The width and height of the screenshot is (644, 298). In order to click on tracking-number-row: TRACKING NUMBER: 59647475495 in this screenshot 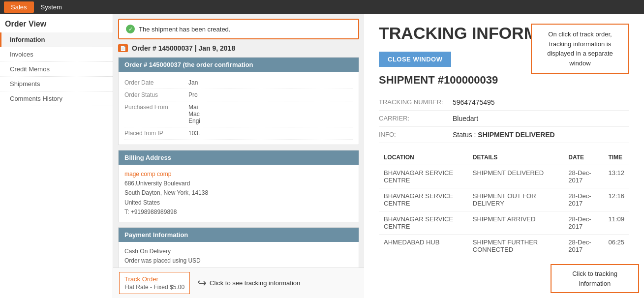, I will do `click(504, 102)`.